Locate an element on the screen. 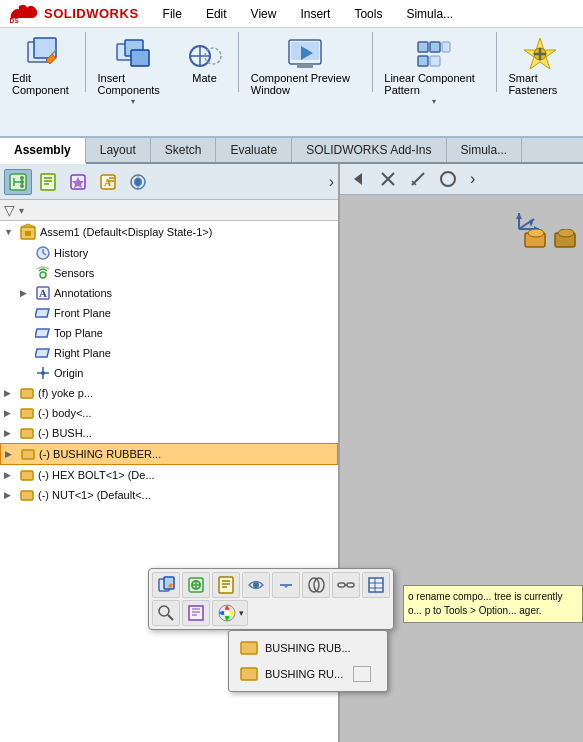  annotations-arrow: ▶ is located at coordinates (26, 293).